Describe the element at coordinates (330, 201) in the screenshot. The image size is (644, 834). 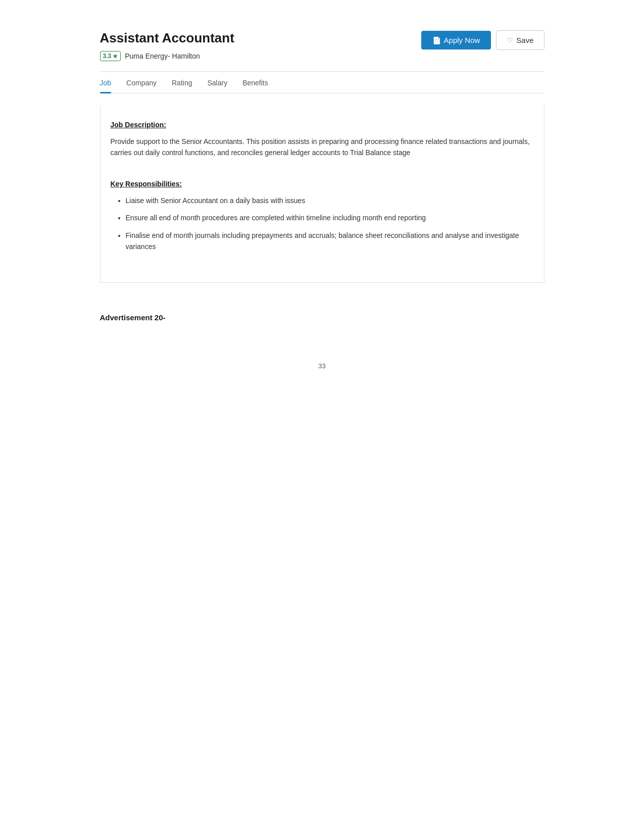
I see `list-item: Liaise with Senior Accountant on a daily…` at that location.